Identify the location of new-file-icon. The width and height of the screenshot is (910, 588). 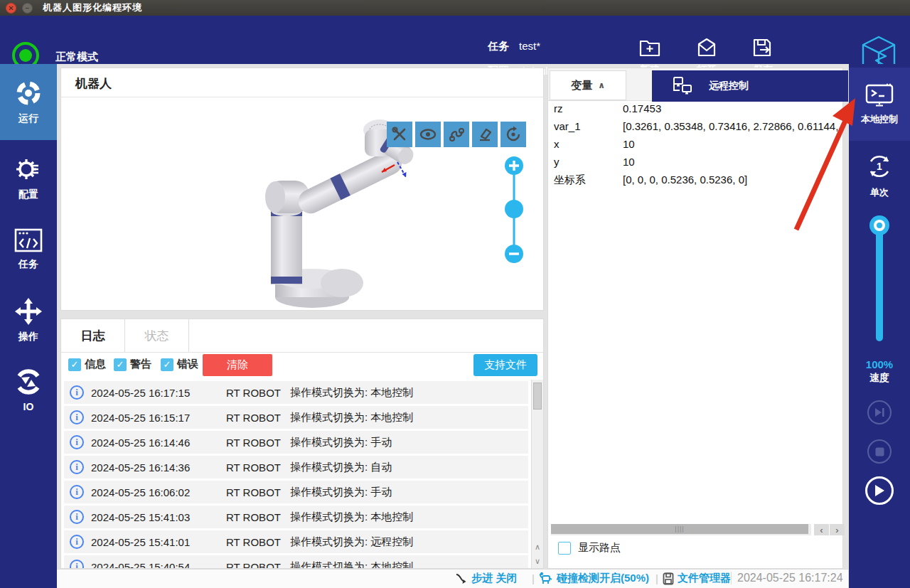
(650, 48).